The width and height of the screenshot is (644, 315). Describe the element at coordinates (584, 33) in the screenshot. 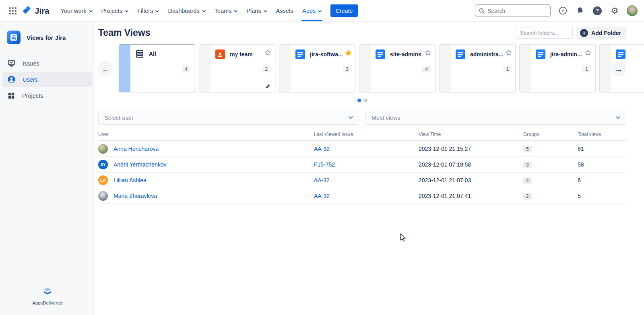

I see `plus-icon: +` at that location.